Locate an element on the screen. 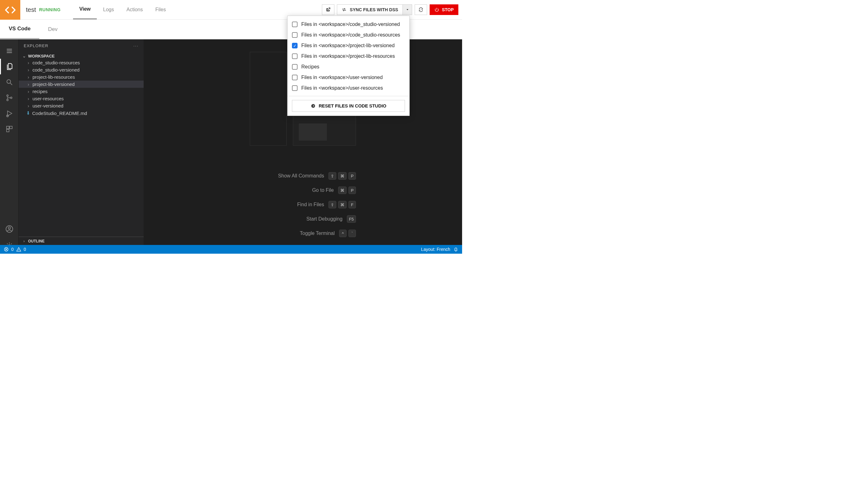 The image size is (868, 478). folder-item: ›user-resources is located at coordinates (81, 98).